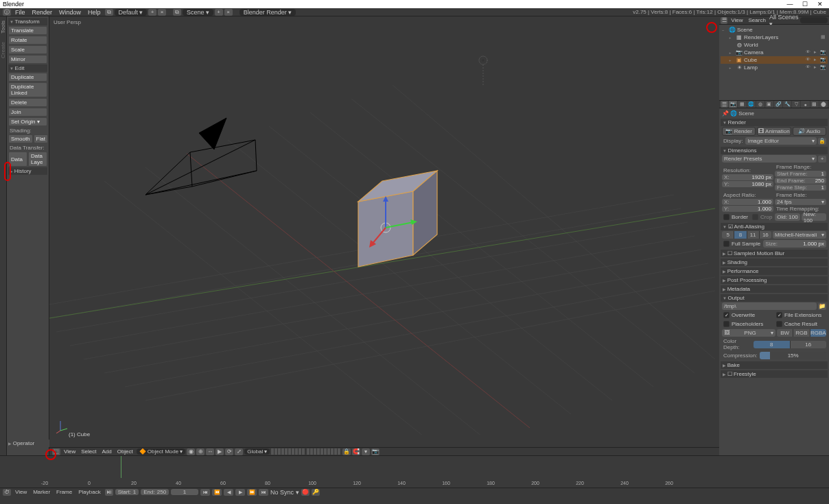 The width and height of the screenshot is (829, 504). I want to click on channels-segmented: BW RGB RGBA, so click(802, 333).